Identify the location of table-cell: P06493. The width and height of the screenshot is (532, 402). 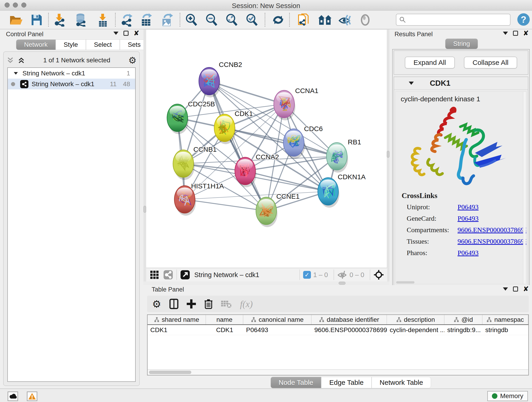
(278, 330).